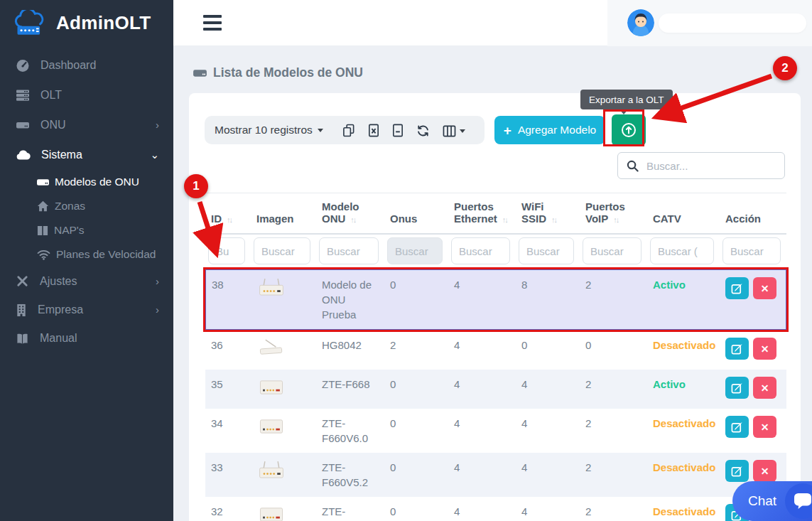  I want to click on cell-model: ZTE-F660V5.0, so click(350, 509).